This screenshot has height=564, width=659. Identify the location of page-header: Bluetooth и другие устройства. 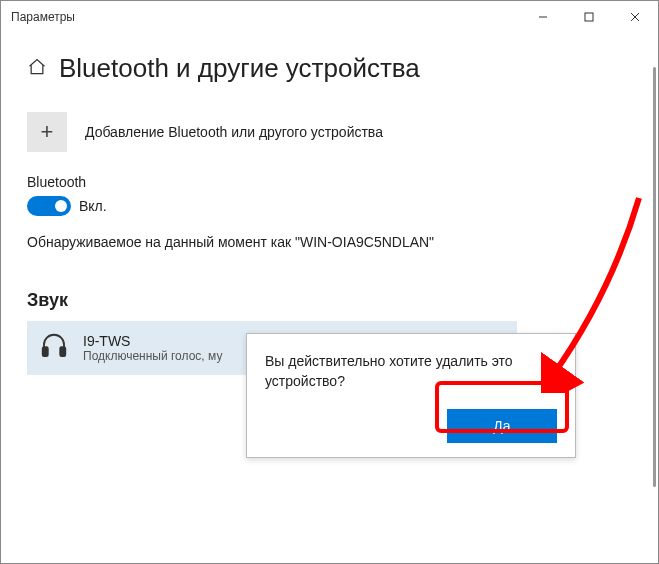
(330, 68).